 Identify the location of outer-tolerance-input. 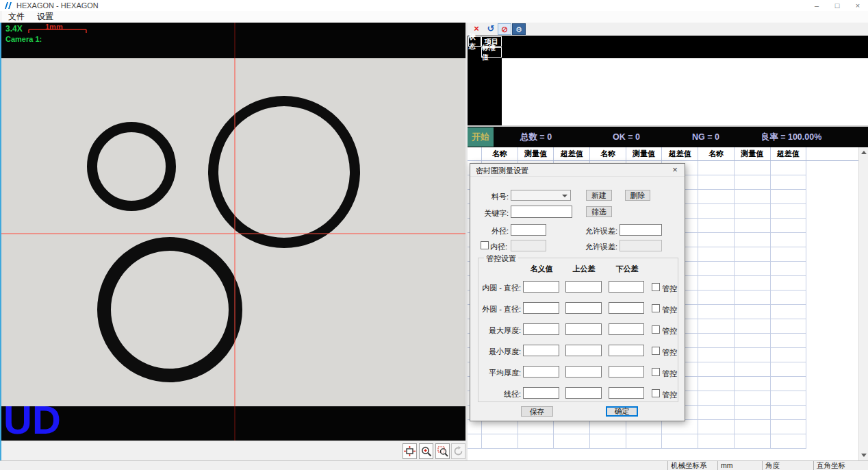
(641, 230).